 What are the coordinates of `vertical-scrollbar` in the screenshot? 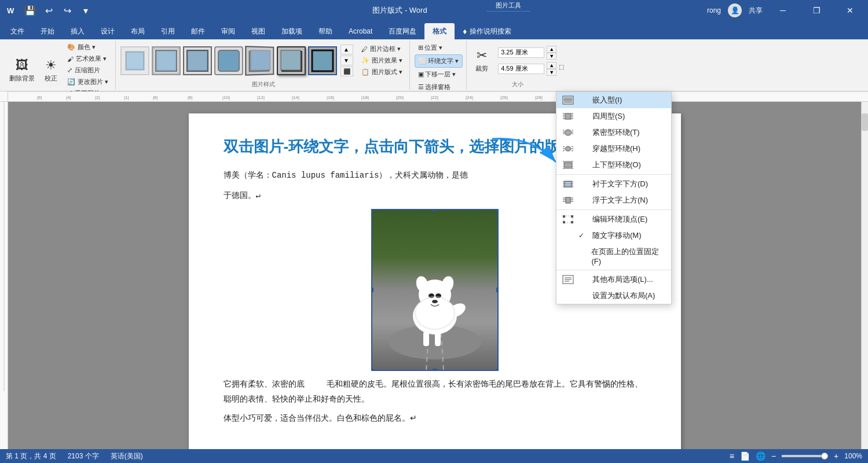 It's located at (865, 275).